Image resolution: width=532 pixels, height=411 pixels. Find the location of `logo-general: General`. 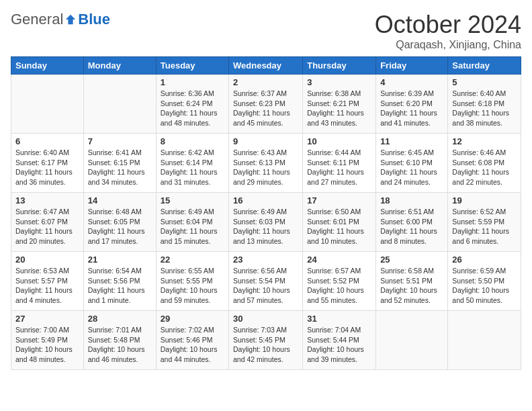

logo-general: General is located at coordinates (37, 19).